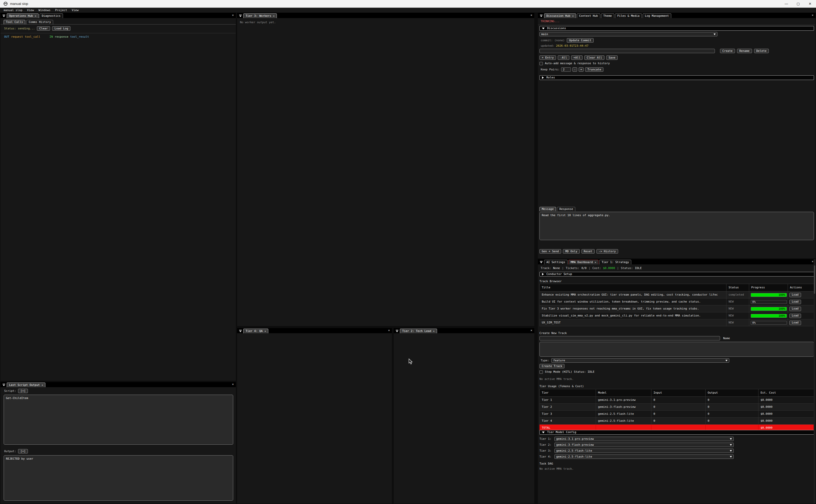 This screenshot has height=504, width=816. I want to click on track-name-input, so click(630, 338).